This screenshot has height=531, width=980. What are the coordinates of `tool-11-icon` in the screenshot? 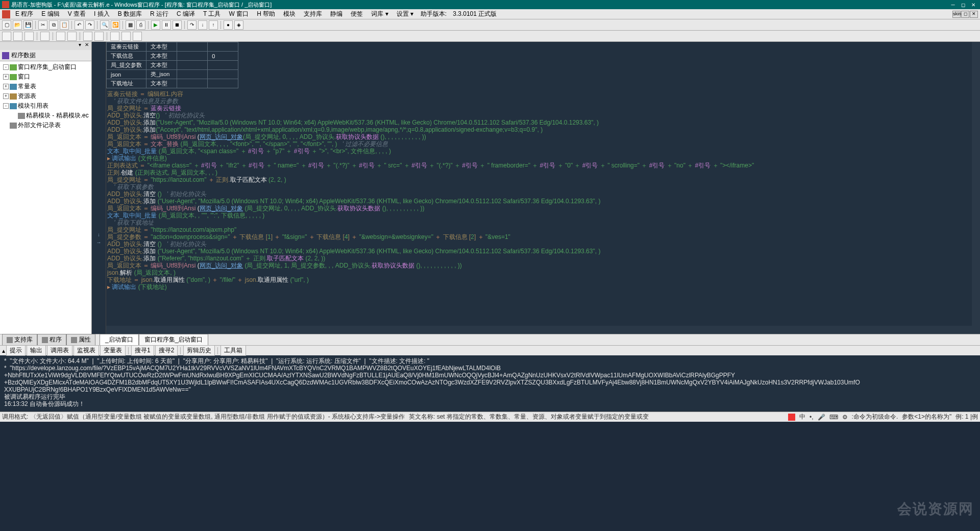 It's located at (137, 36).